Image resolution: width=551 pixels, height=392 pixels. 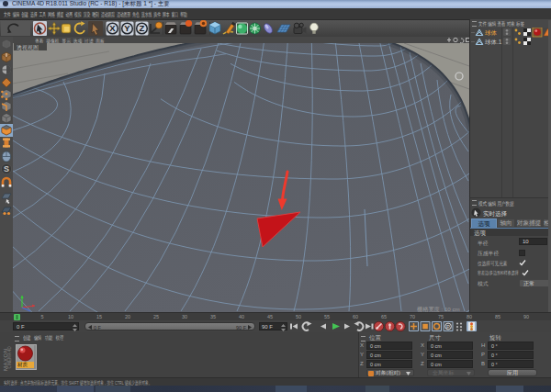 What do you see at coordinates (213, 317) in the screenshot?
I see `svg-text: 35` at bounding box center [213, 317].